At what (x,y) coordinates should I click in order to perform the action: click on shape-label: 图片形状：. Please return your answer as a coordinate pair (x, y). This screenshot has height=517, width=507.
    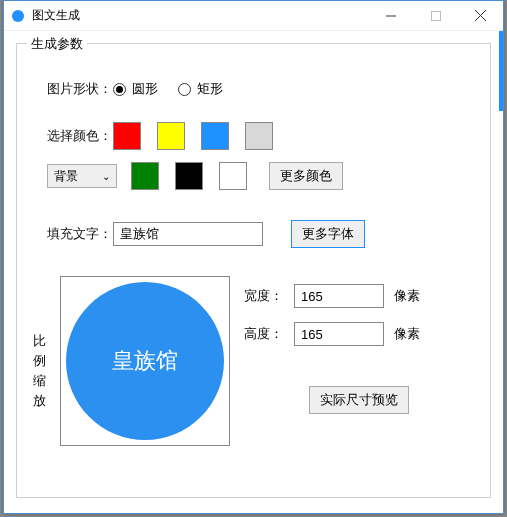
    Looking at the image, I should click on (73, 89).